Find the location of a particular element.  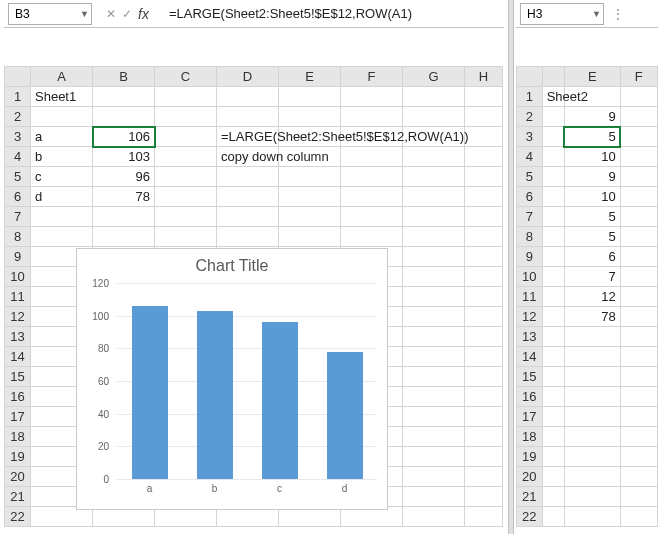

row-header: 5 is located at coordinates (530, 177).